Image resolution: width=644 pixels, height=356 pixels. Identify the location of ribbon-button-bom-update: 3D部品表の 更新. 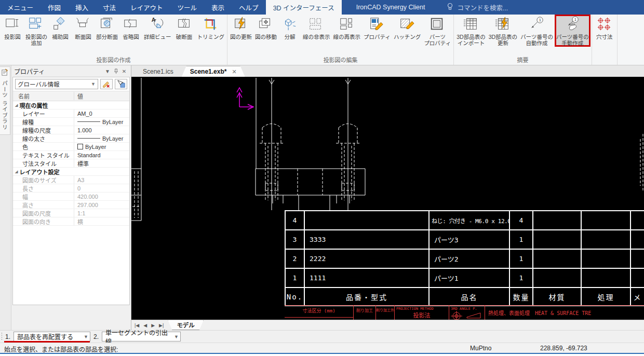
(503, 31).